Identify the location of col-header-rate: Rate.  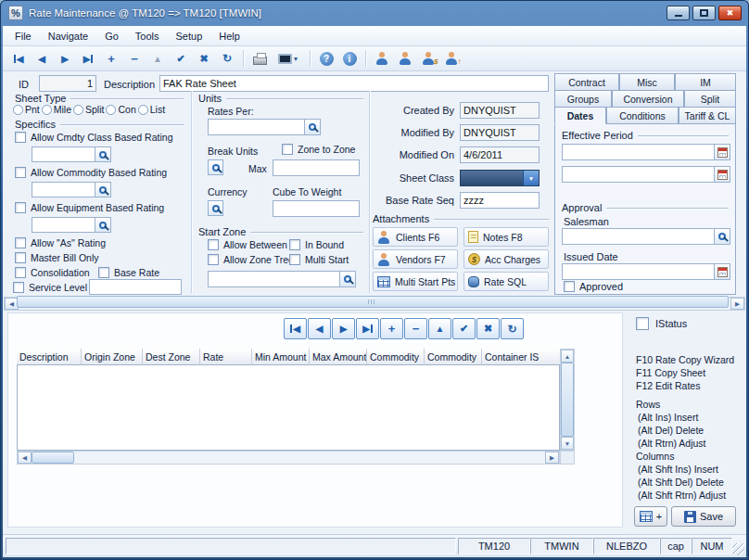
(226, 357).